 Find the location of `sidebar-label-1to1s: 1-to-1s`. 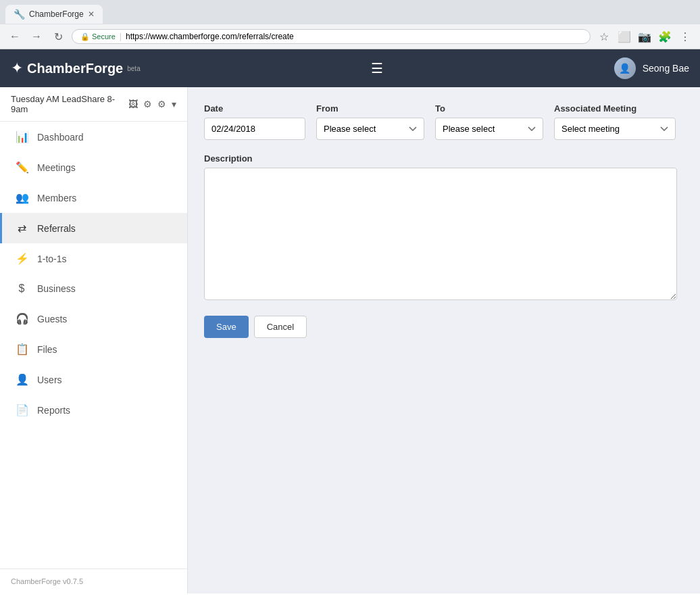

sidebar-label-1to1s: 1-to-1s is located at coordinates (52, 259).